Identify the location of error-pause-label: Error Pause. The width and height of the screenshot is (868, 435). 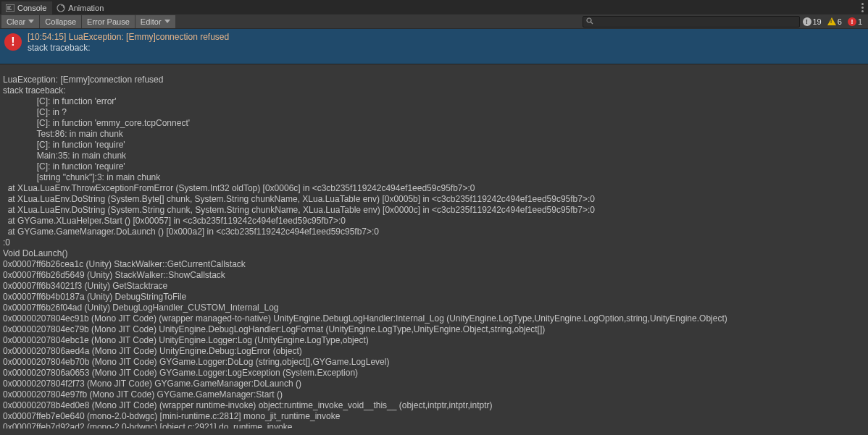
(109, 22).